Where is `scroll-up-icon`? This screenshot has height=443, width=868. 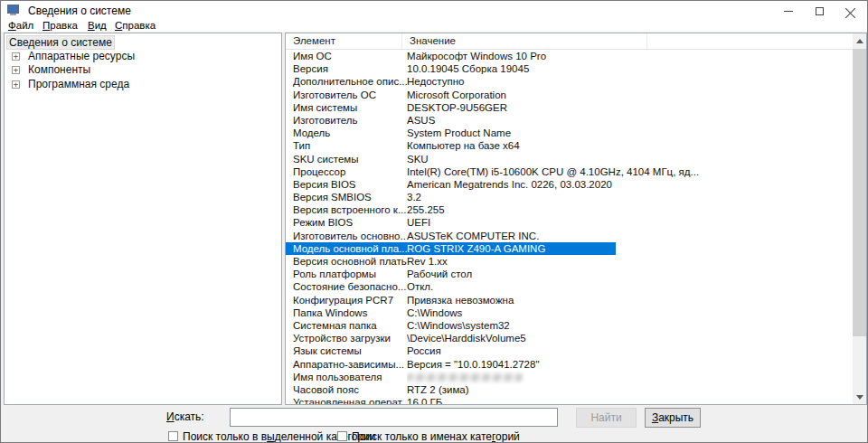 scroll-up-icon is located at coordinates (859, 41).